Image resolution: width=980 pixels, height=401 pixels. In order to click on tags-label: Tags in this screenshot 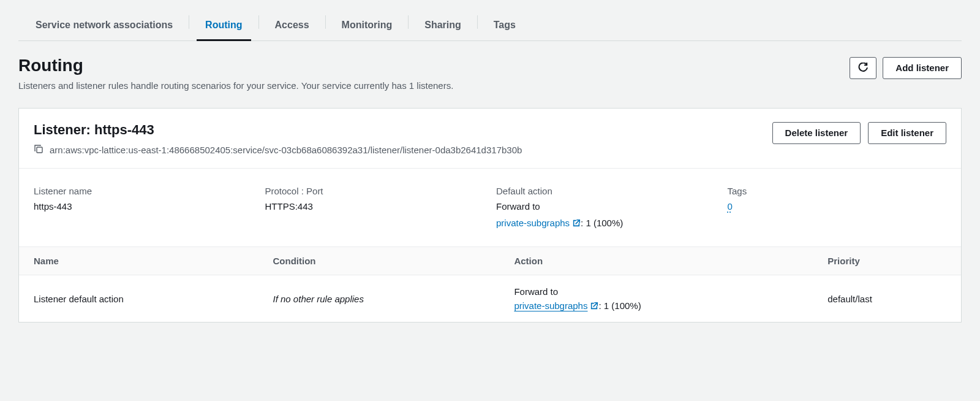, I will do `click(837, 191)`.